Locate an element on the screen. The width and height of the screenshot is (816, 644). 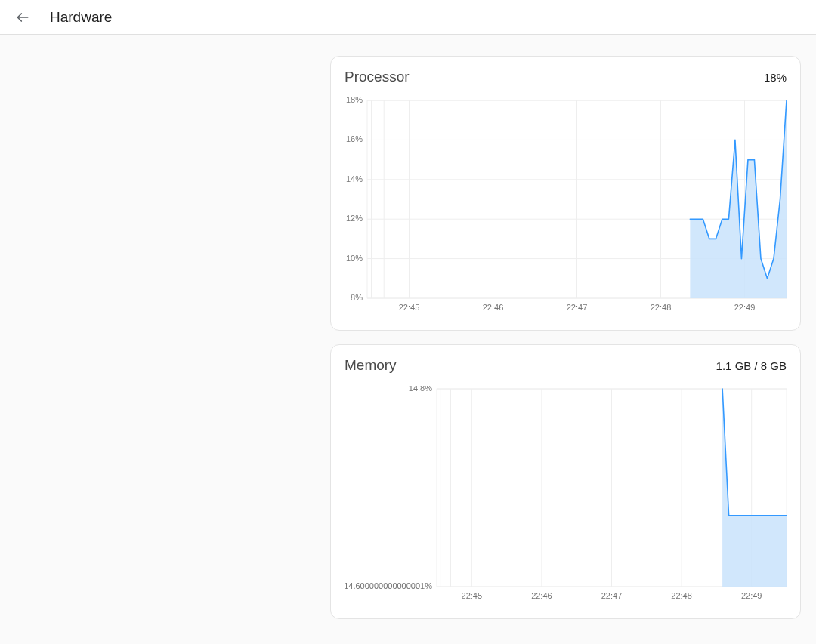
svg-text: 14.8% is located at coordinates (420, 390).